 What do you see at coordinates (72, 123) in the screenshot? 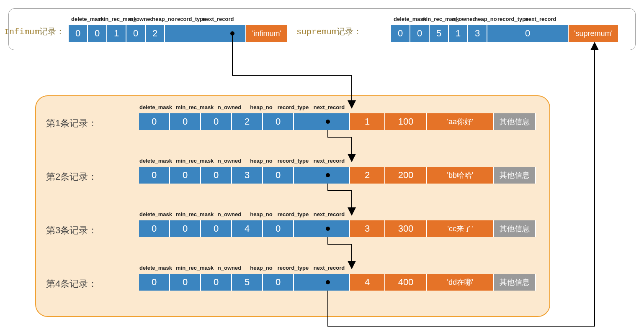
I see `row-label: 第1条记录：` at bounding box center [72, 123].